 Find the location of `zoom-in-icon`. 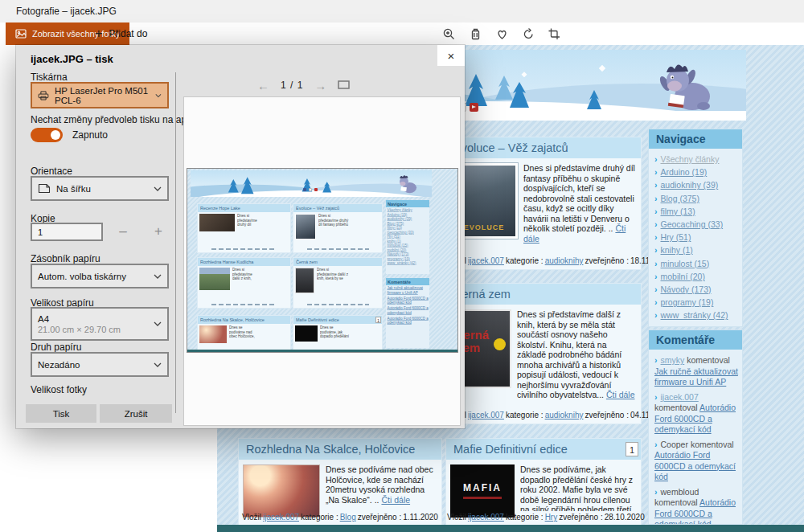

zoom-in-icon is located at coordinates (449, 34).